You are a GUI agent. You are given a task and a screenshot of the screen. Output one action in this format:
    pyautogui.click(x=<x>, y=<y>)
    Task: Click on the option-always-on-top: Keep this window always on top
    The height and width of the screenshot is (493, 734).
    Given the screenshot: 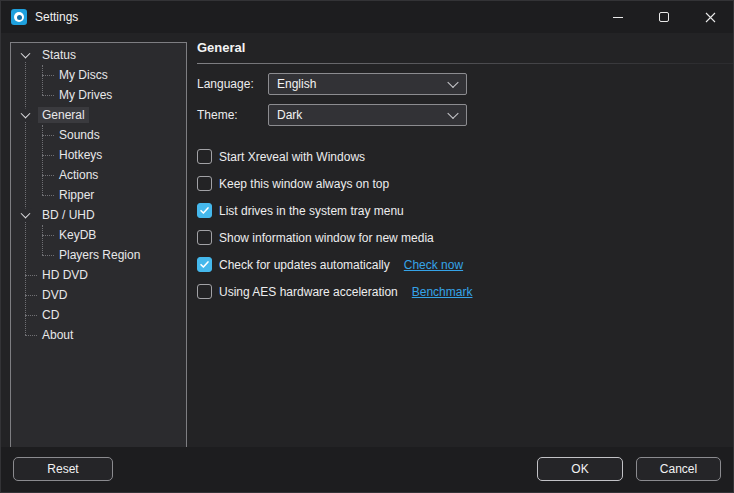 What is the action you would take?
    pyautogui.click(x=462, y=184)
    